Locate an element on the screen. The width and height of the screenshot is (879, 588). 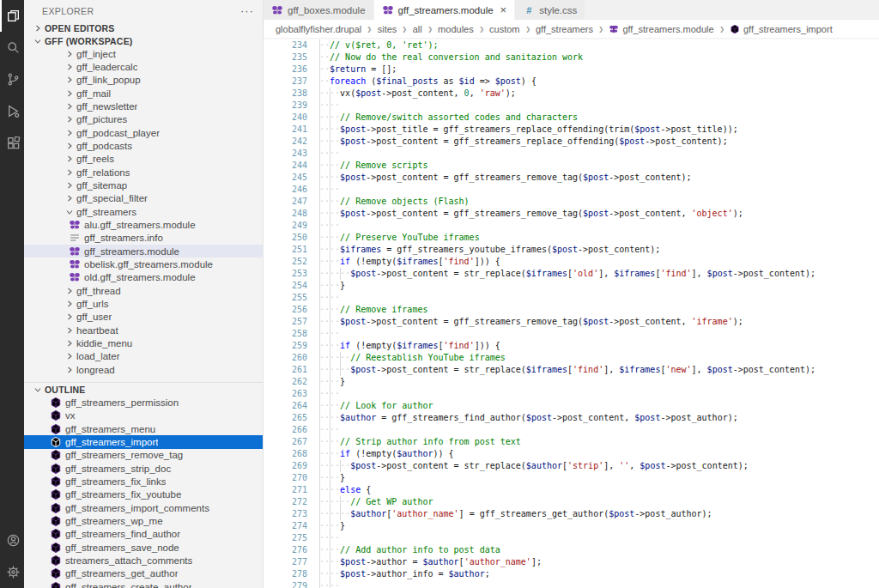
outline-item-gff_streamers_permission: gff_streamers_permission is located at coordinates (143, 403).